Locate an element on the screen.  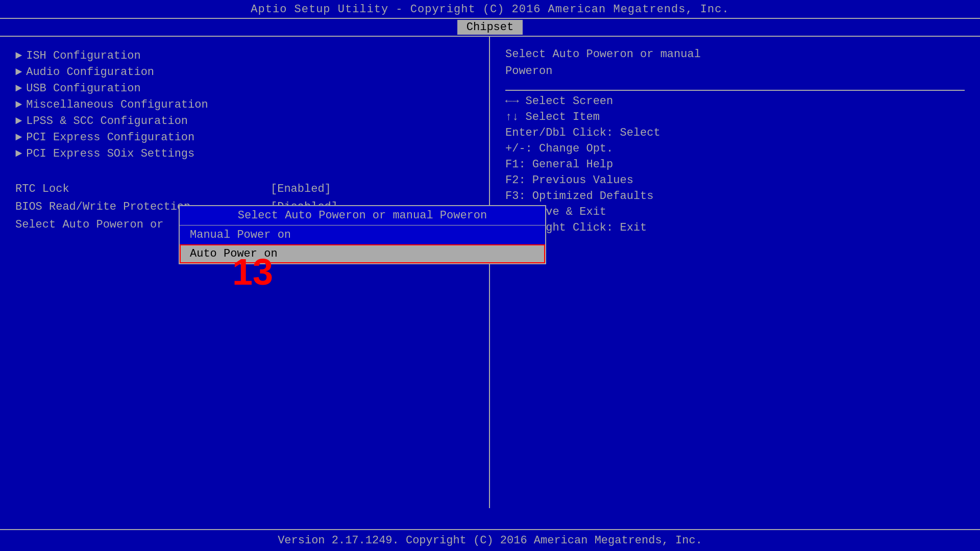
menu-label-misc: Miscellaneous Configuration is located at coordinates (117, 105).